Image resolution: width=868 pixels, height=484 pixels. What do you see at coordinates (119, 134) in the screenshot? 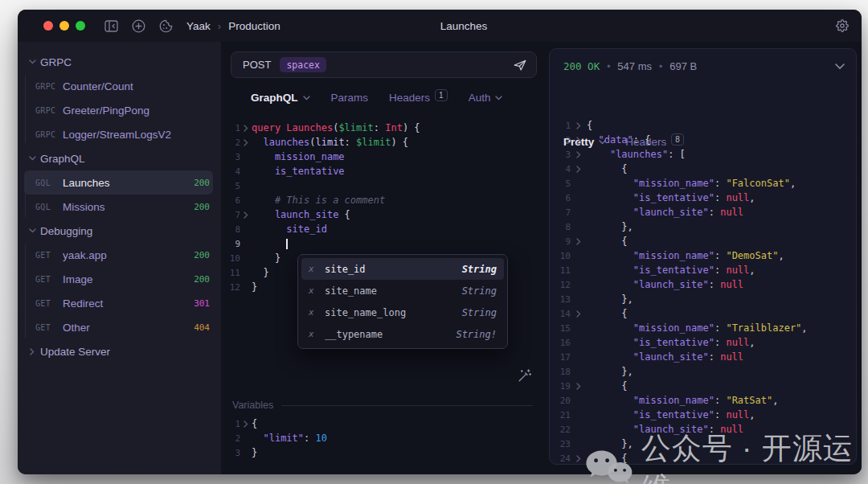
I see `sidebar-item-logger-streamlogsv2: GRPCLogger/StreamLogsV2` at bounding box center [119, 134].